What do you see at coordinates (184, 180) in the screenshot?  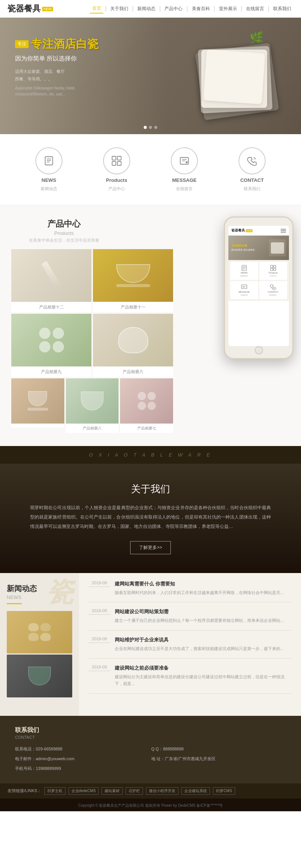 I see `feature-message-en: MESSAGE` at bounding box center [184, 180].